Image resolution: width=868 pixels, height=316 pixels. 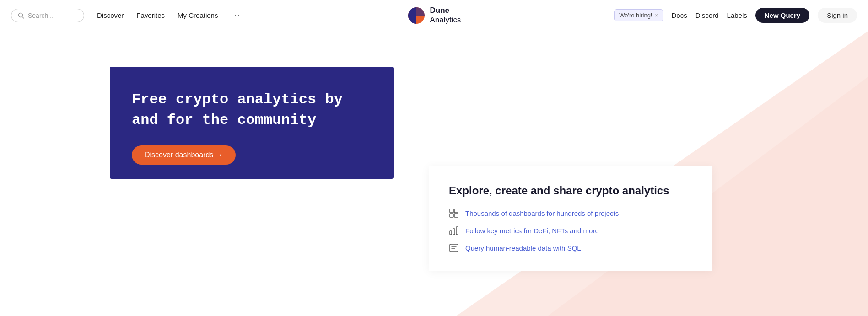 I want to click on info-title: Explore, create and share crypto analyti…, so click(x=571, y=191).